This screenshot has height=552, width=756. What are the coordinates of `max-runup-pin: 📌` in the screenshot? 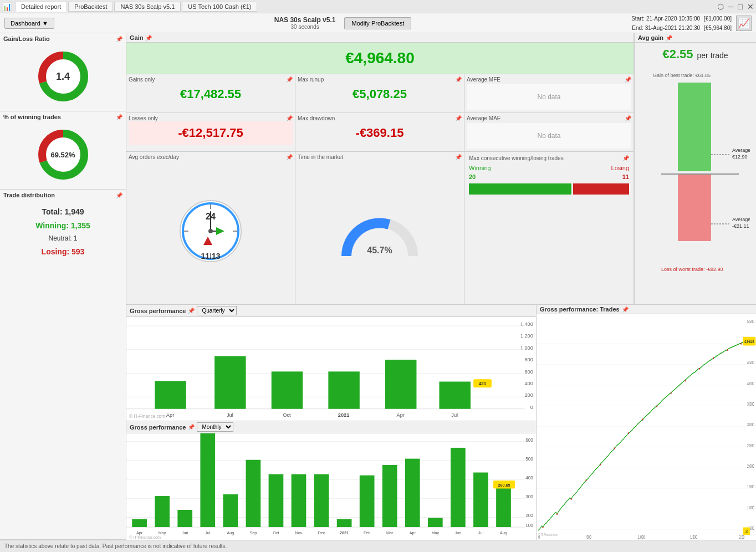 It's located at (458, 80).